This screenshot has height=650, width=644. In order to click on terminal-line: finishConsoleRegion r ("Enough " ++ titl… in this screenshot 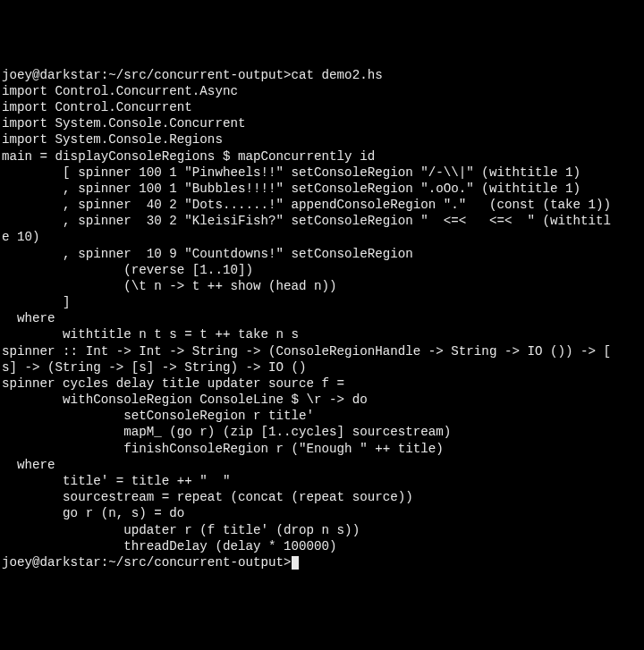, I will do `click(322, 449)`.